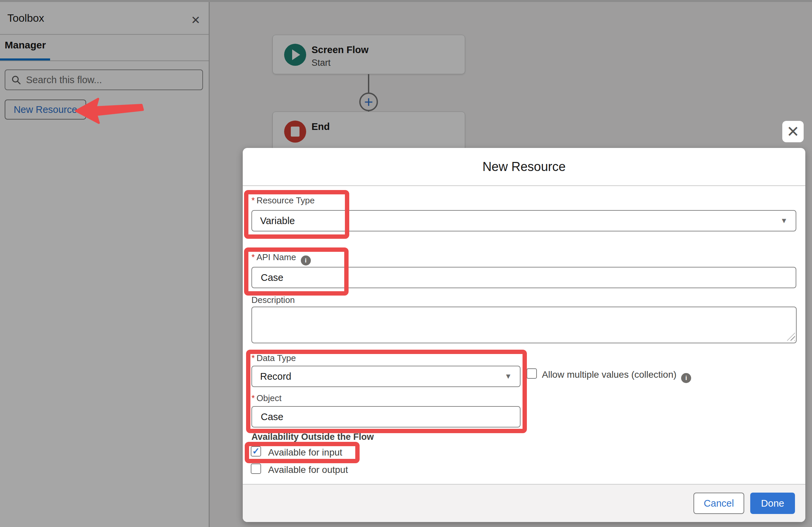  I want to click on available-for-output-label: Available for output, so click(308, 470).